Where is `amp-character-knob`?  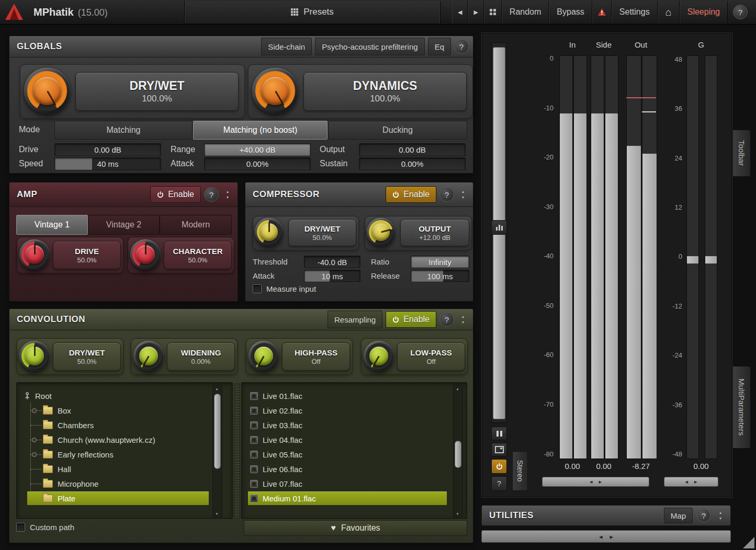 amp-character-knob is located at coordinates (145, 255).